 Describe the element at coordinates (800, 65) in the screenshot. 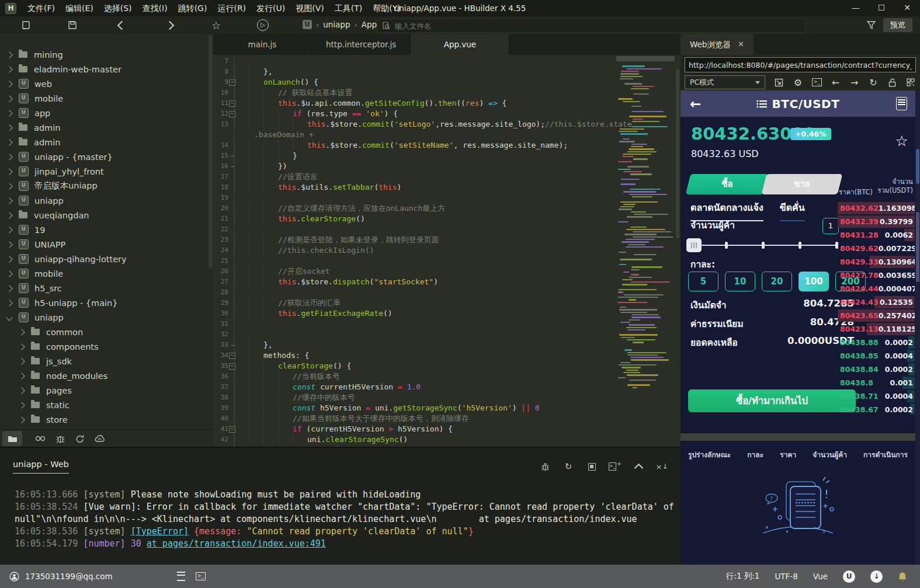

I see `url-input` at that location.